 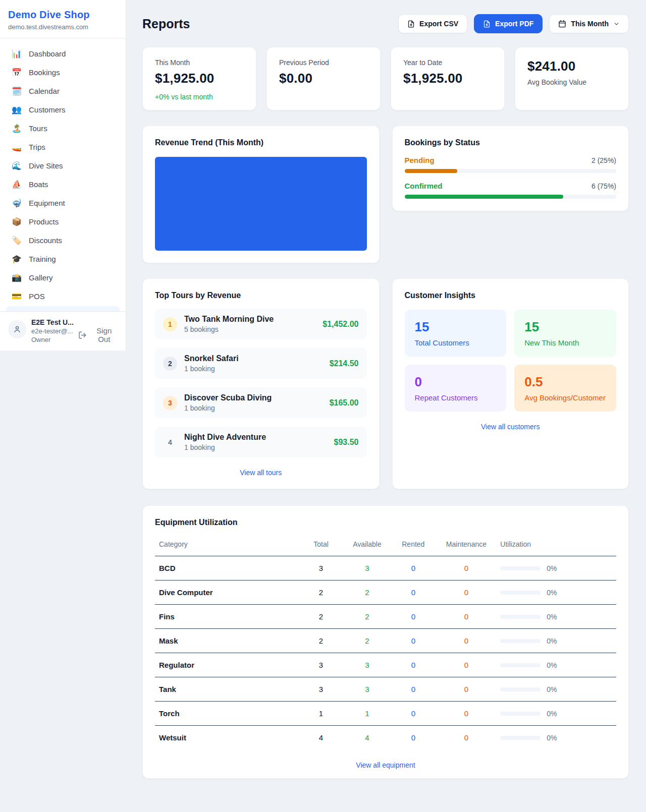 What do you see at coordinates (63, 110) in the screenshot?
I see `sidebar-item-customers: 👥 Customers` at bounding box center [63, 110].